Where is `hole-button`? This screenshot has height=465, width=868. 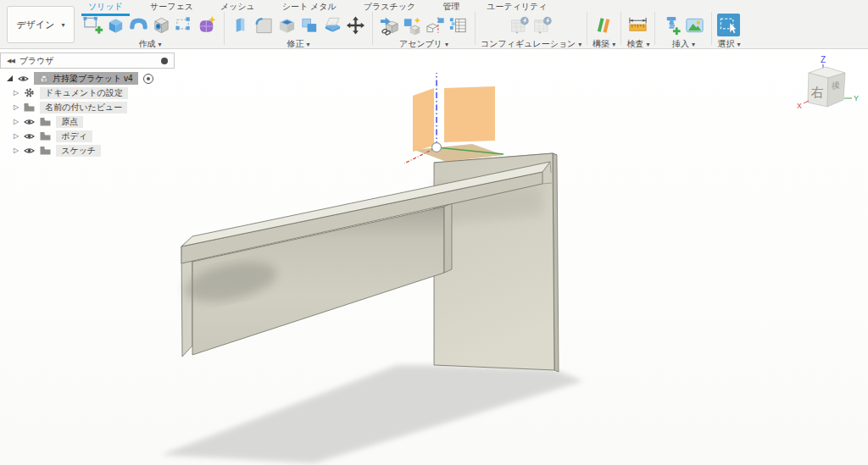 hole-button is located at coordinates (161, 25).